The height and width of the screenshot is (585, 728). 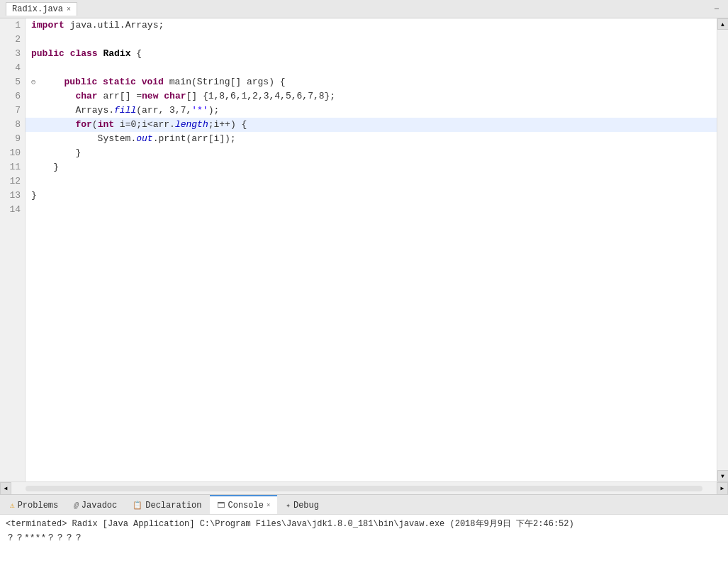 I want to click on code-line-5: ⊖ public static void main(String[] args)…, so click(x=371, y=82).